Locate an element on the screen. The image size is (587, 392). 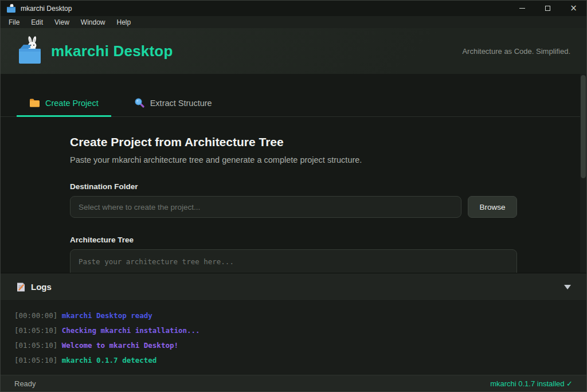
app-header: mkarchi Desktop Architecture as Code. Si… is located at coordinates (294, 51).